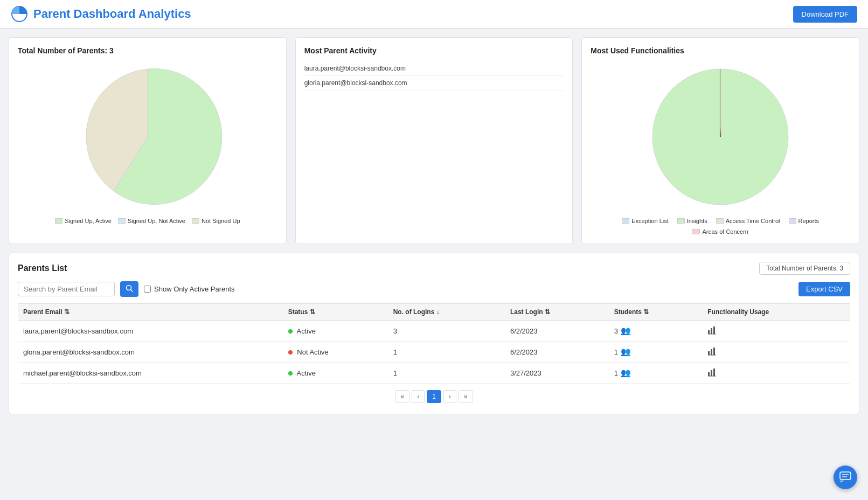 This screenshot has height=500, width=868. What do you see at coordinates (434, 352) in the screenshot?
I see `table-row: gloria.parent@blocksi-sandbox.com Not Ac…` at bounding box center [434, 352].